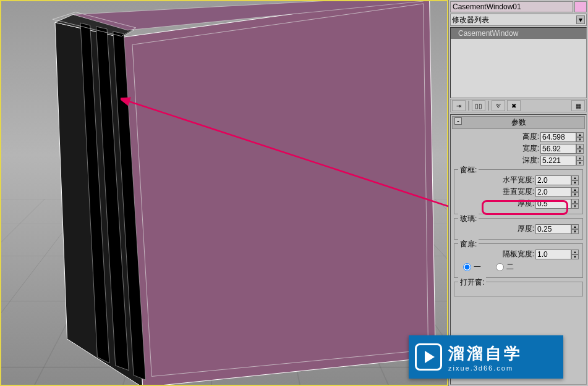 This screenshot has height=386, width=588. What do you see at coordinates (518, 180) in the screenshot?
I see `frame-h-label: 水平宽度:` at bounding box center [518, 180].